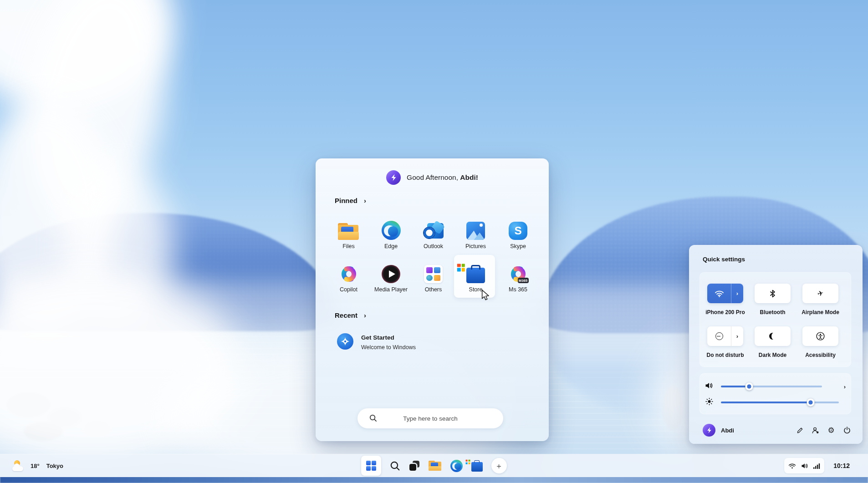 The width and height of the screenshot is (868, 483). What do you see at coordinates (775, 386) in the screenshot?
I see `volume-slider-row` at bounding box center [775, 386].